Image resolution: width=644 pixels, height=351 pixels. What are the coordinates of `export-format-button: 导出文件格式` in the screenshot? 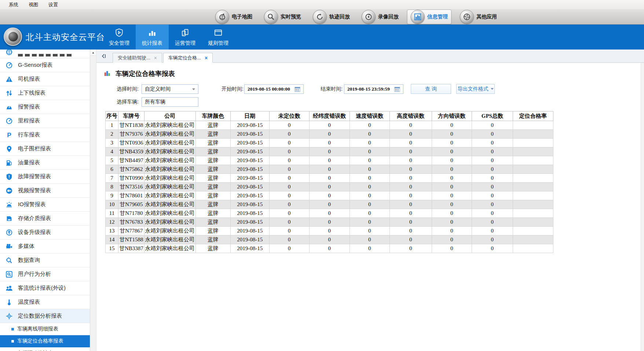 It's located at (475, 89).